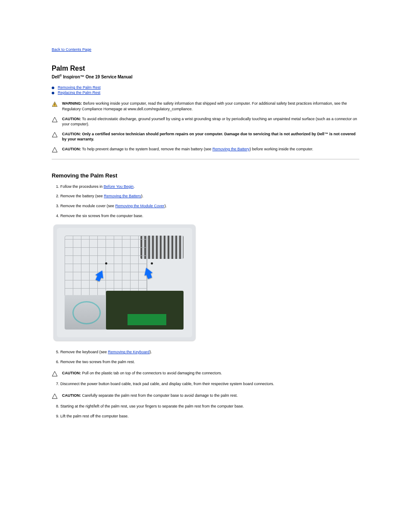 This screenshot has height=532, width=411. I want to click on step-5: Remove the keyboard (see Removing the Ke…, so click(210, 352).